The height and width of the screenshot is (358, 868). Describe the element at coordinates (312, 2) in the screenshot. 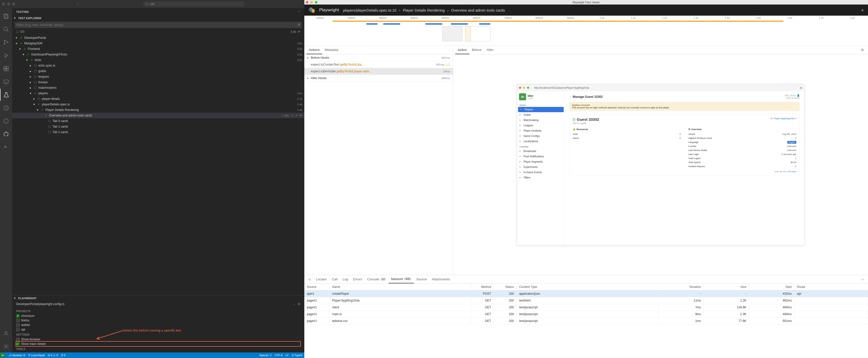

I see `trace-window-controls` at that location.